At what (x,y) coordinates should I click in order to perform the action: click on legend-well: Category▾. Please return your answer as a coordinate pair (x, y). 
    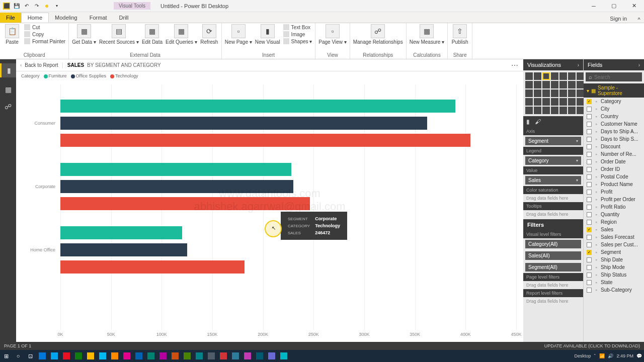
    Looking at the image, I should click on (553, 161).